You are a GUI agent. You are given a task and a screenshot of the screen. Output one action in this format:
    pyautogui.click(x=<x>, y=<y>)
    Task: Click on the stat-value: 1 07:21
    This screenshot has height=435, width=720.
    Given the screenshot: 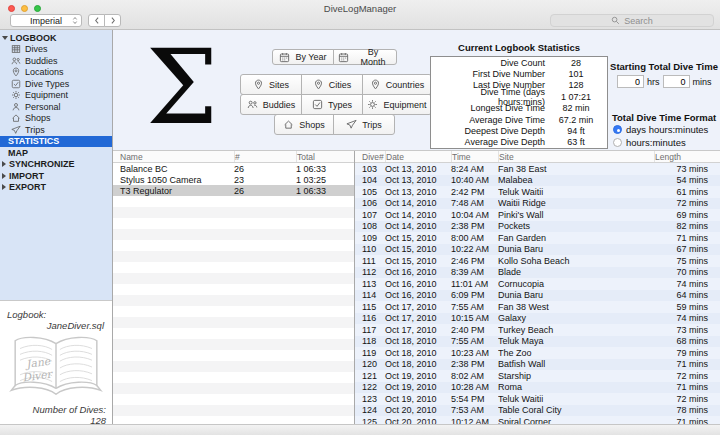 What is the action you would take?
    pyautogui.click(x=576, y=97)
    